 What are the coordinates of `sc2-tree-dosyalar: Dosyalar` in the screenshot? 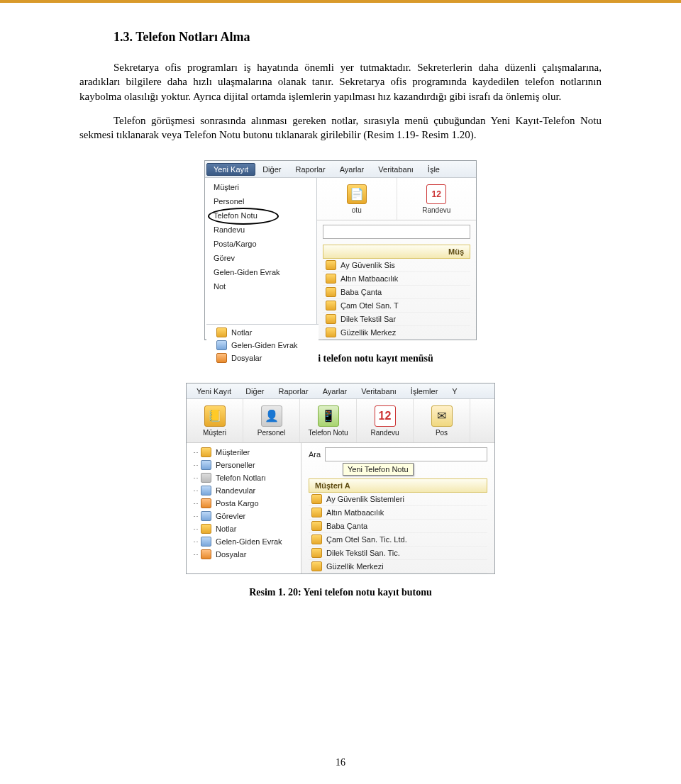 It's located at (244, 554).